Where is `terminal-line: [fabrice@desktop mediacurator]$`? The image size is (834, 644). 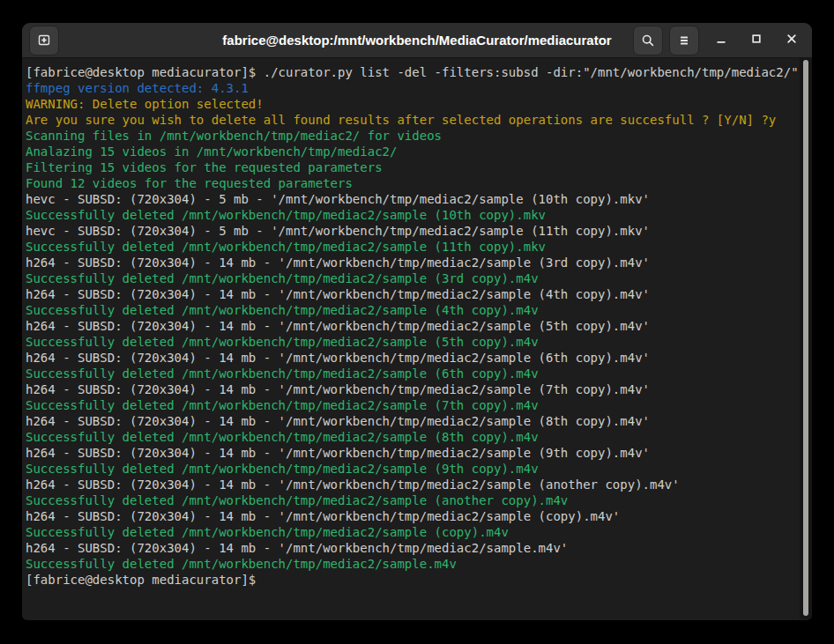
terminal-line: [fabrice@desktop mediacurator]$ is located at coordinates (411, 580).